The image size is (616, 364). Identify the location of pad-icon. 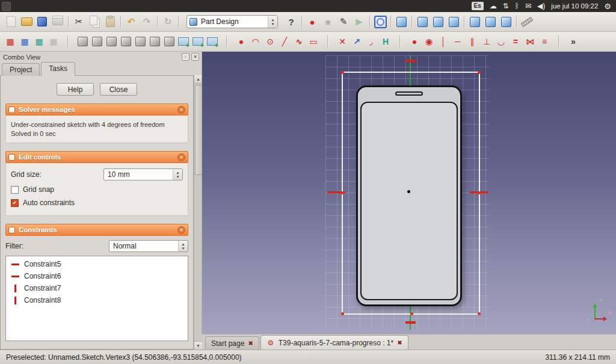
(82, 42).